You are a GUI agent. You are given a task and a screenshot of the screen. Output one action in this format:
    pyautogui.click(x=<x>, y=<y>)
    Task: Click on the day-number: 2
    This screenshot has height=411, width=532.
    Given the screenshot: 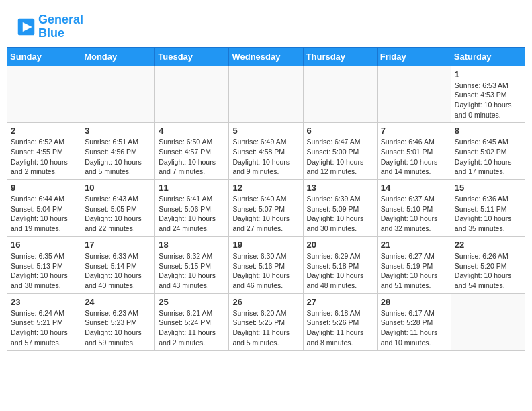 What is the action you would take?
    pyautogui.click(x=44, y=130)
    